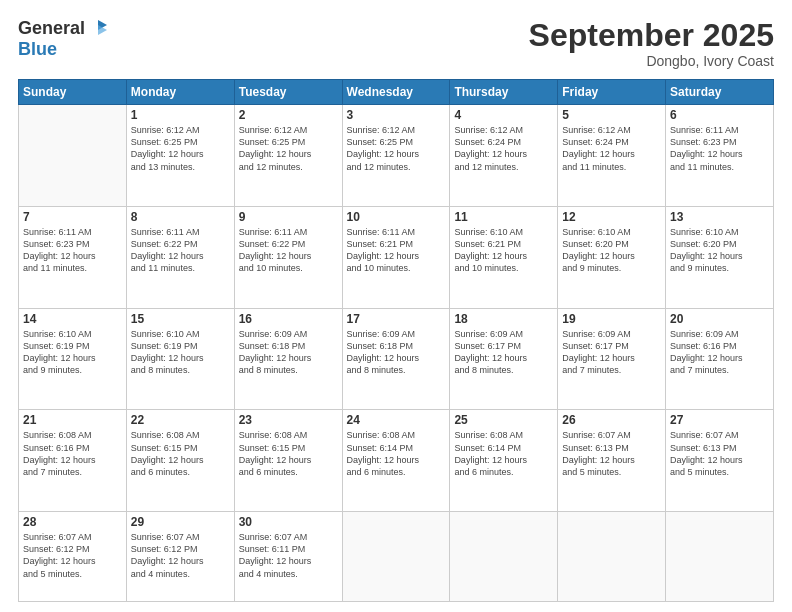  I want to click on day-number: 2, so click(288, 115).